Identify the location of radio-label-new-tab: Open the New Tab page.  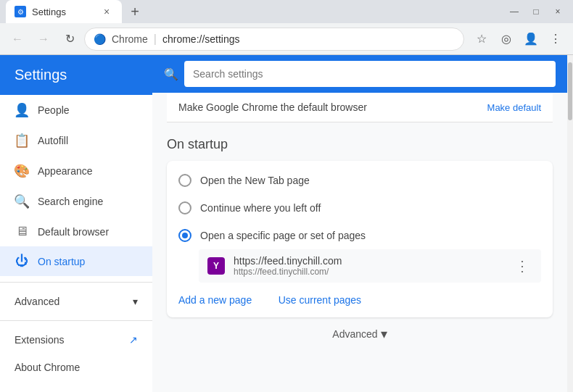
(255, 180).